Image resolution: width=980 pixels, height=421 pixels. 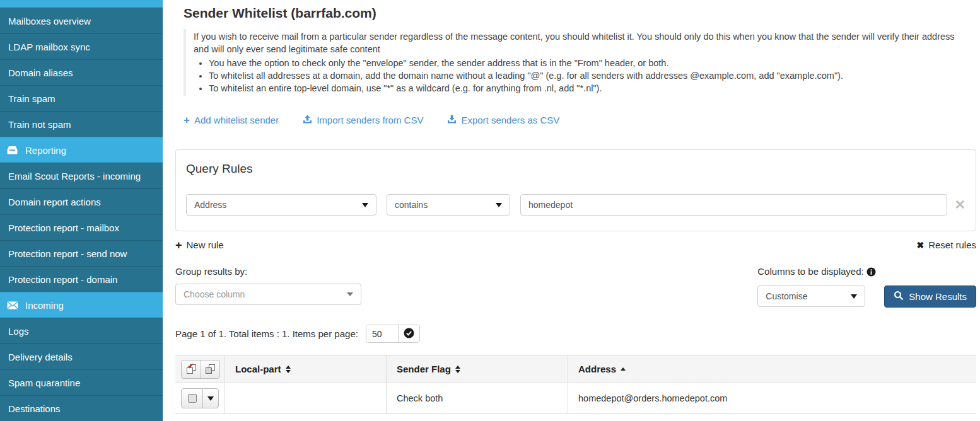 What do you see at coordinates (580, 120) in the screenshot?
I see `actions-row: + Add whitelist sender Import senders fr…` at bounding box center [580, 120].